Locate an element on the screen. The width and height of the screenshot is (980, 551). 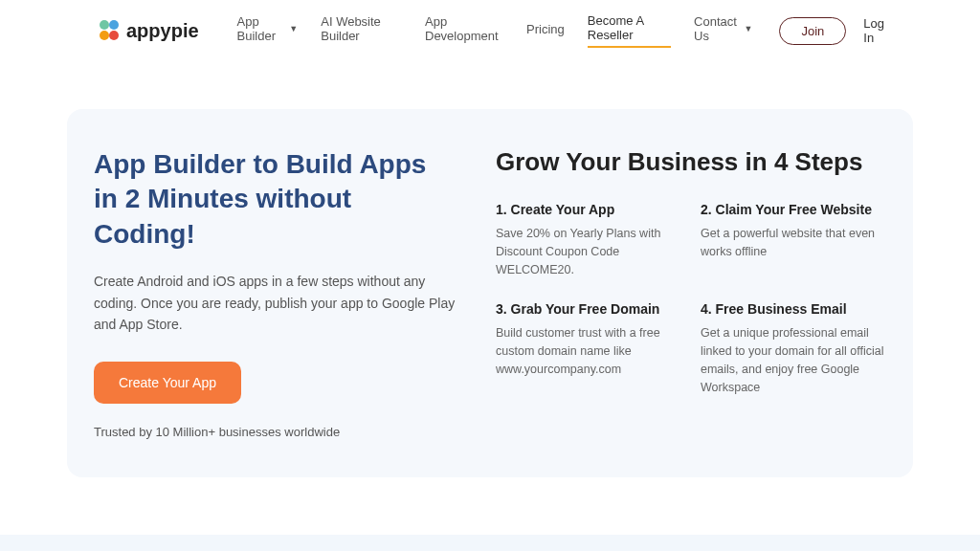
logo-icon is located at coordinates (109, 31).